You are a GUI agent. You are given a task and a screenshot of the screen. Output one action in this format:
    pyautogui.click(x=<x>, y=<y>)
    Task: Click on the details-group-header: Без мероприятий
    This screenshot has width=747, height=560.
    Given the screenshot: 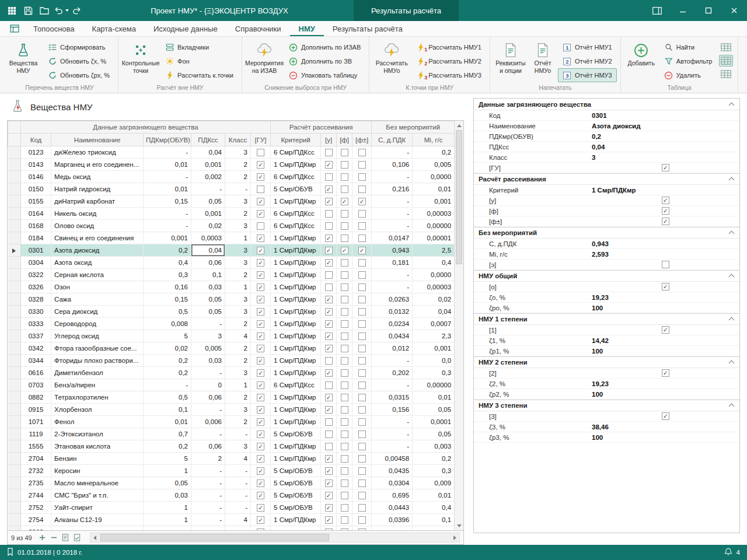 What is the action you would take?
    pyautogui.click(x=607, y=233)
    